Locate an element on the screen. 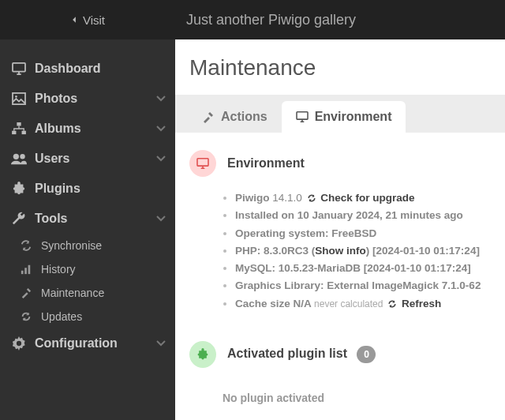 The width and height of the screenshot is (505, 420). tab-label: Actions is located at coordinates (245, 117).